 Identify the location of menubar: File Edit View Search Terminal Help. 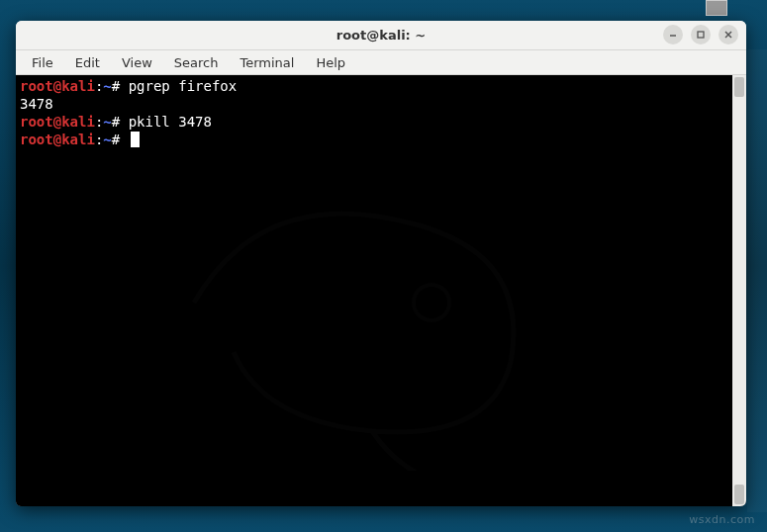
(381, 63).